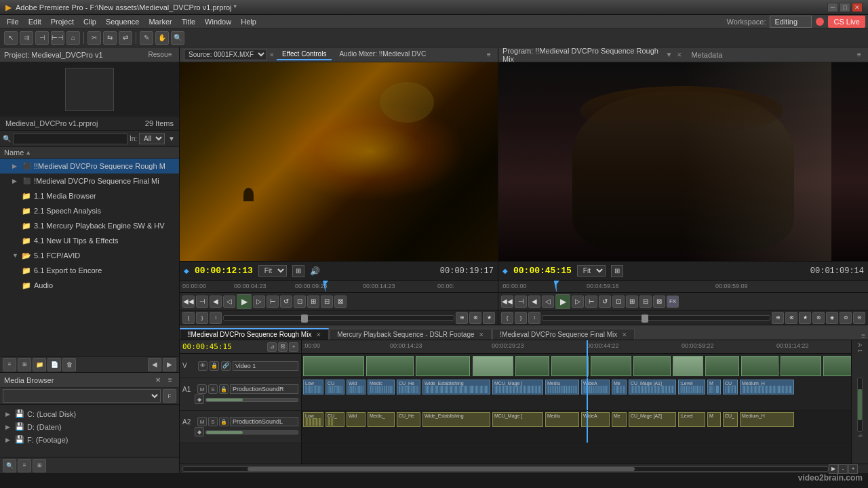 The height and width of the screenshot is (488, 868). What do you see at coordinates (521, 318) in the screenshot?
I see `program-mark-out-btn: }` at bounding box center [521, 318].